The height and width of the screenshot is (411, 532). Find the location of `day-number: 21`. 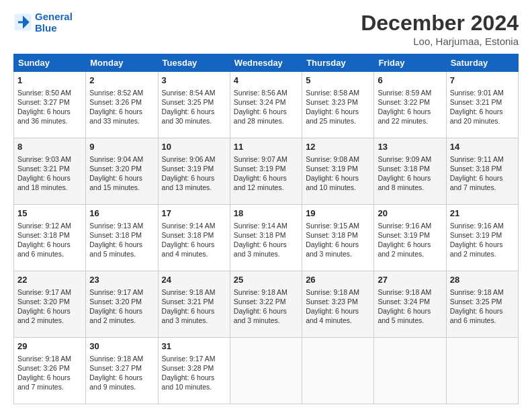

day-number: 21 is located at coordinates (482, 214).